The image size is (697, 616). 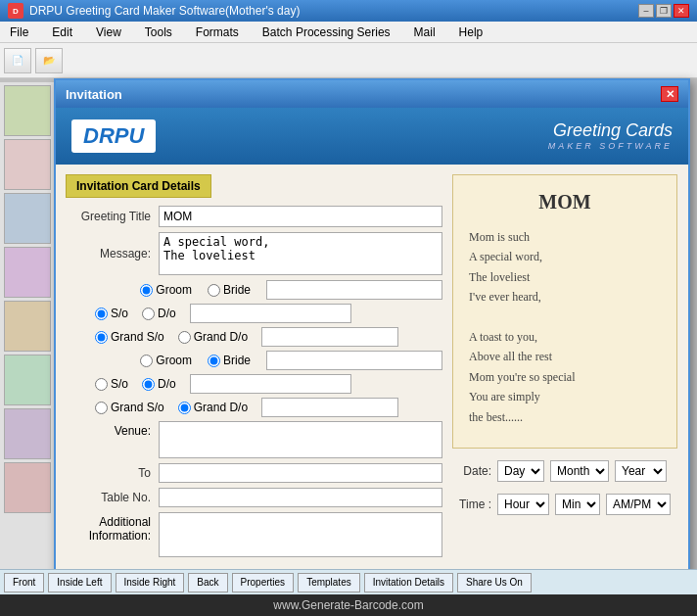 What do you see at coordinates (348, 605) in the screenshot?
I see `status-url: www.Generate-Barcode.com` at bounding box center [348, 605].